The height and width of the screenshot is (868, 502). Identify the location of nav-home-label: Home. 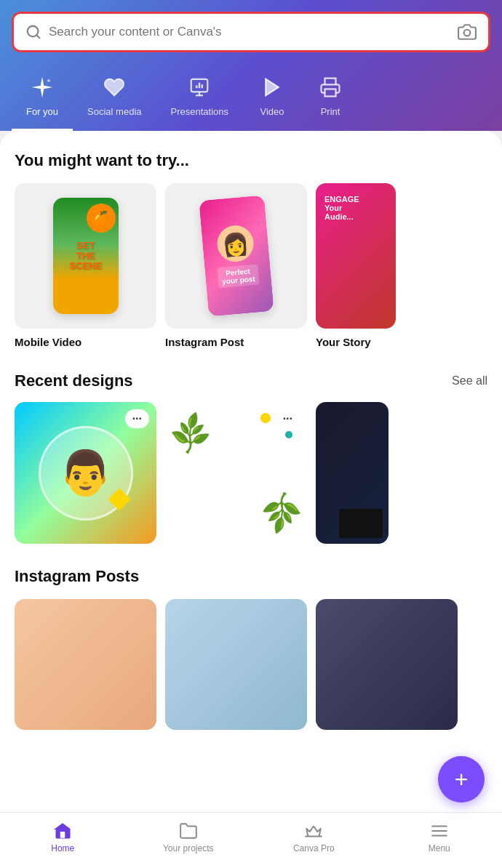
(63, 848).